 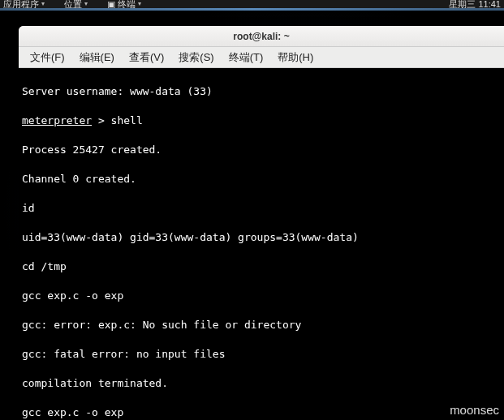 What do you see at coordinates (262, 267) in the screenshot?
I see `terminal-line: cd /tmp` at bounding box center [262, 267].